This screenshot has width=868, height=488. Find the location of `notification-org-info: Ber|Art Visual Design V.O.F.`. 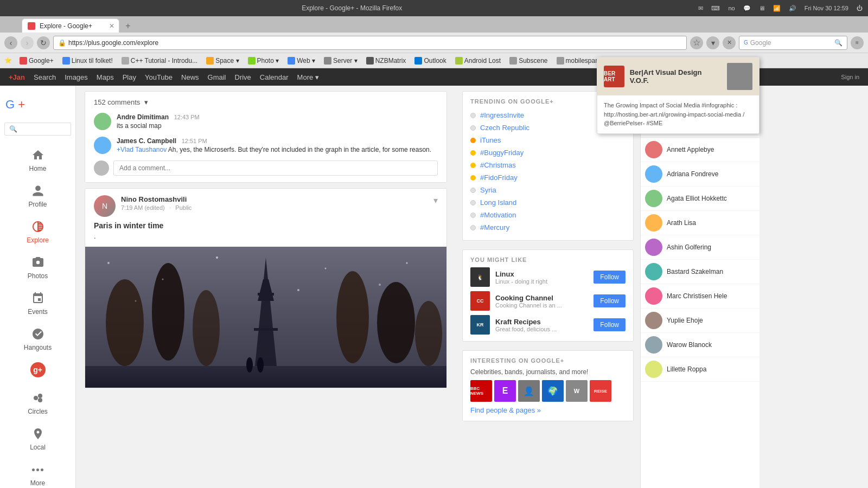

notification-org-info: Ber|Art Visual Design V.O.F. is located at coordinates (674, 76).